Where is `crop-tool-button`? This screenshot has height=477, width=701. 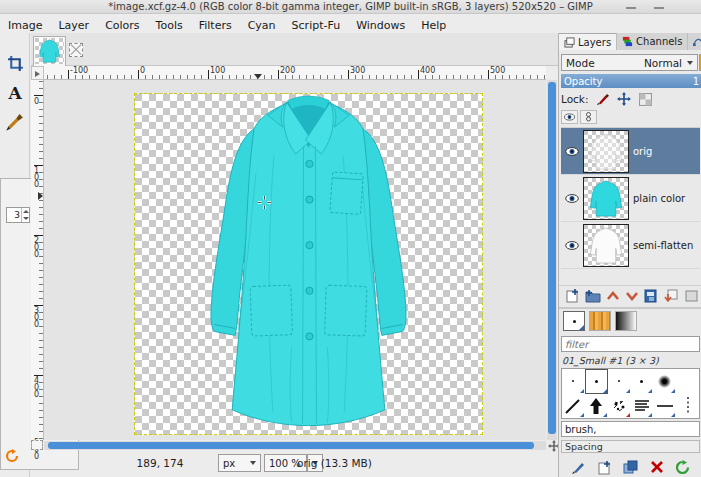
crop-tool-button is located at coordinates (15, 63).